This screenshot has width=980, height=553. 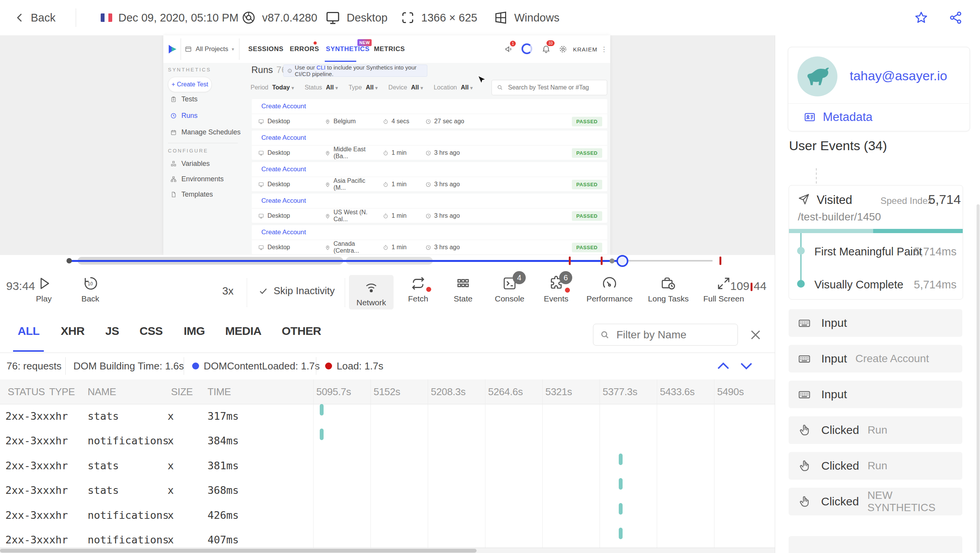 I want to click on tab-other: OTHER, so click(x=301, y=331).